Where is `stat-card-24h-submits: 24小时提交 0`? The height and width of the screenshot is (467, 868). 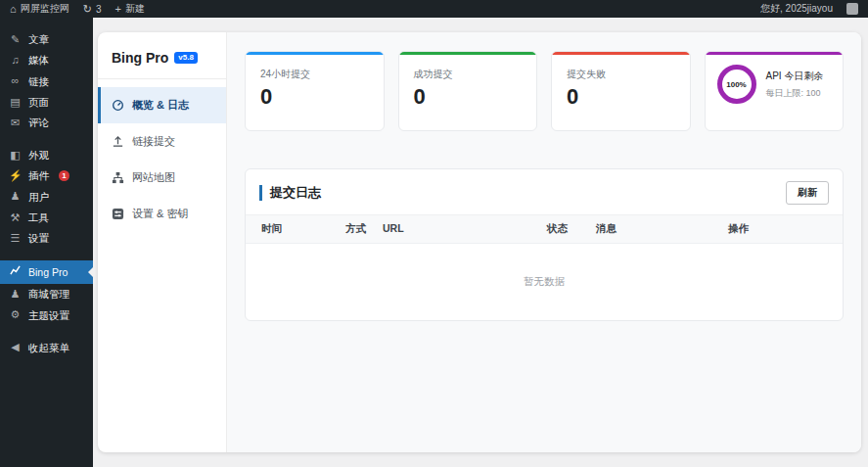 stat-card-24h-submits: 24小时提交 0 is located at coordinates (315, 91).